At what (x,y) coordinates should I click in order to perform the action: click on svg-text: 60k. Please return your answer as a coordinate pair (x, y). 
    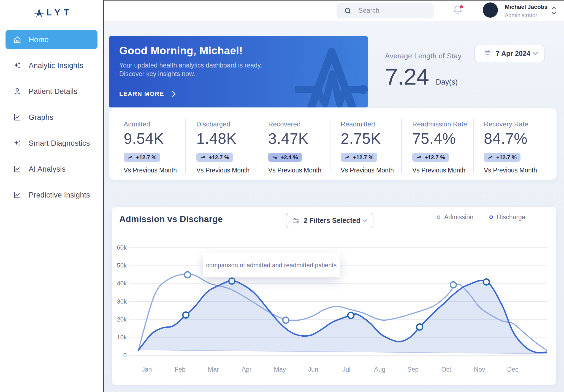
    Looking at the image, I should click on (122, 247).